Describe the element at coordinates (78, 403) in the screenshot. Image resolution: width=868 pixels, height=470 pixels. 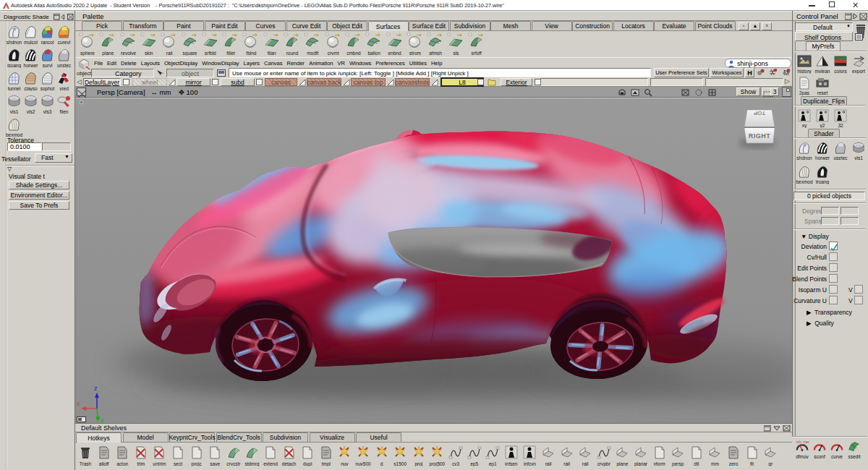
I see `svg-text: x` at that location.